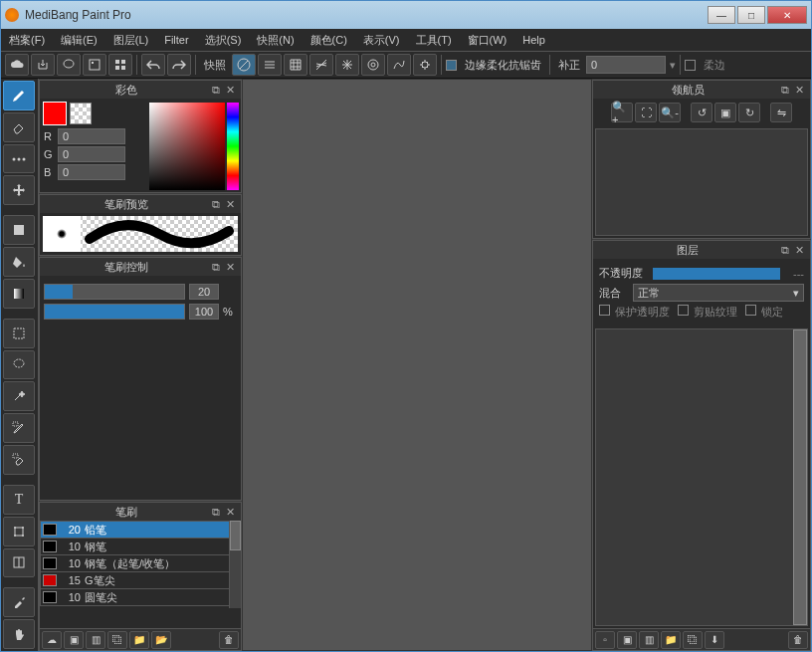 The width and height of the screenshot is (812, 652). Describe the element at coordinates (425, 65) in the screenshot. I see `snap-settings-icon` at that location.